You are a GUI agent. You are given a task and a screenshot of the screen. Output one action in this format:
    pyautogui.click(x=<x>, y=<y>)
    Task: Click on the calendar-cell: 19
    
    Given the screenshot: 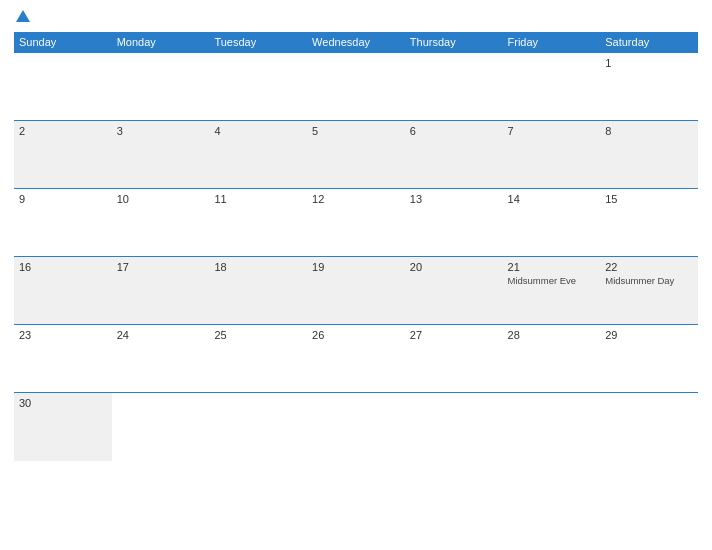 What is the action you would take?
    pyautogui.click(x=356, y=291)
    